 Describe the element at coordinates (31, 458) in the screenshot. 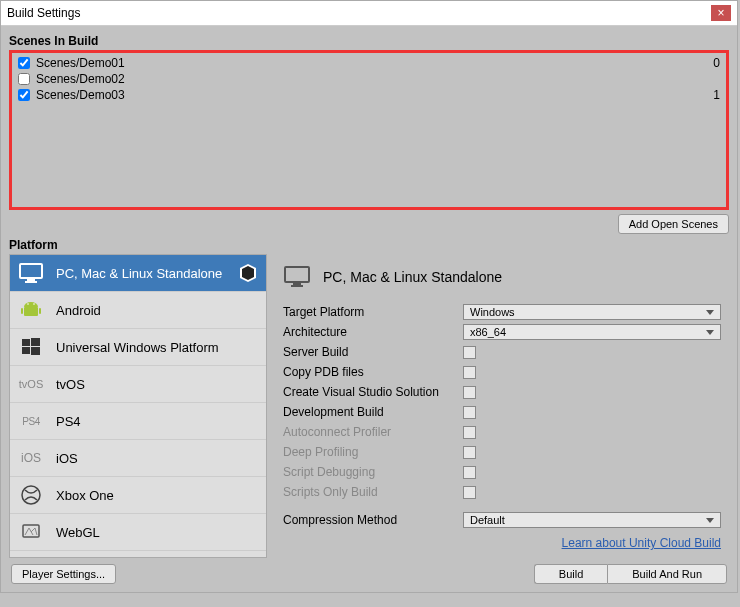

I see `ios-icon: iOS` at that location.